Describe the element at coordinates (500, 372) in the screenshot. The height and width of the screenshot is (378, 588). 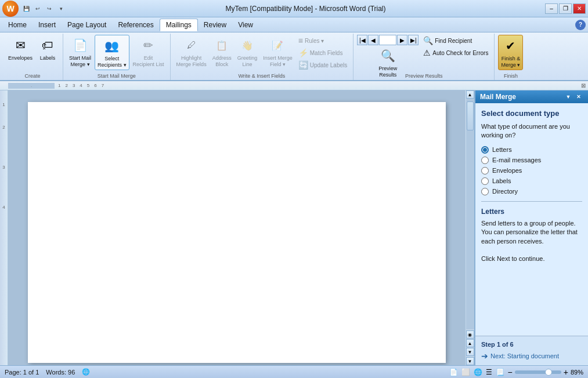
I see `draft-btn: 📃` at that location.